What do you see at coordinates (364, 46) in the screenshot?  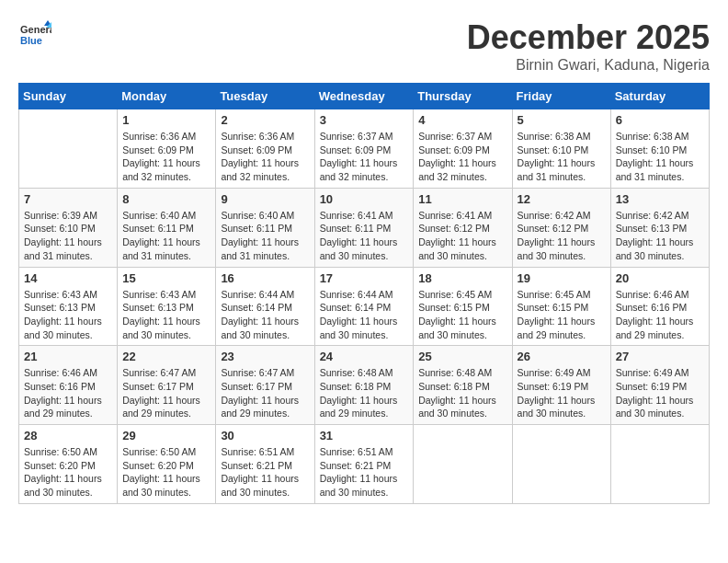 I see `page-header: General Blue December 2025 Birnin Gwari,…` at bounding box center [364, 46].